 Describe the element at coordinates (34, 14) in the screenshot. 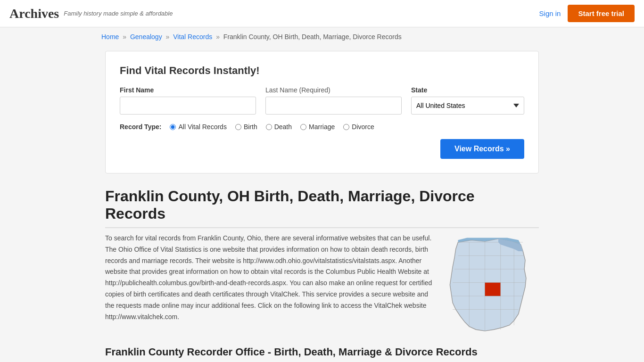

I see `logo: Archives` at that location.